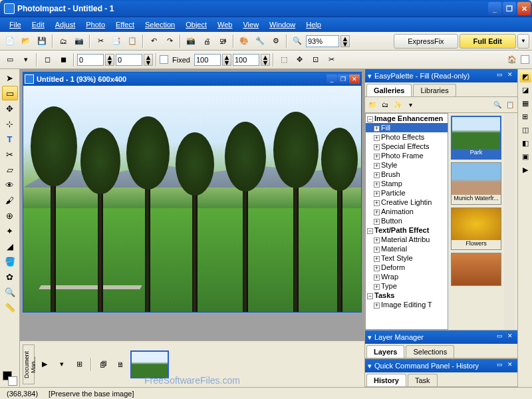 This screenshot has height=399, width=532. I want to click on ft-4-icon: ⊞, so click(525, 116).